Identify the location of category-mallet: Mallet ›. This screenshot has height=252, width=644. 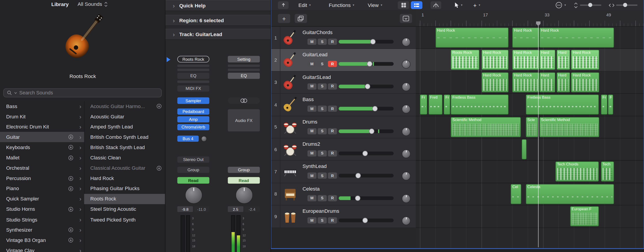
(42, 158).